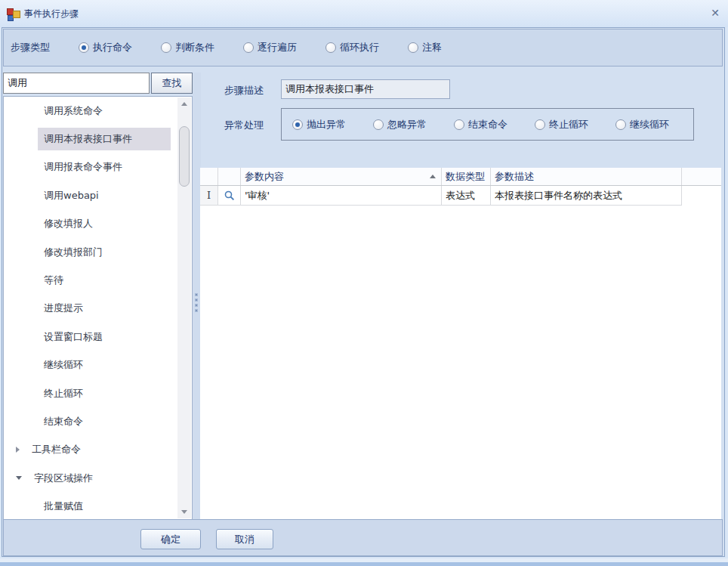 The width and height of the screenshot is (728, 566). I want to click on list-item: 调用系统命令, so click(98, 110).